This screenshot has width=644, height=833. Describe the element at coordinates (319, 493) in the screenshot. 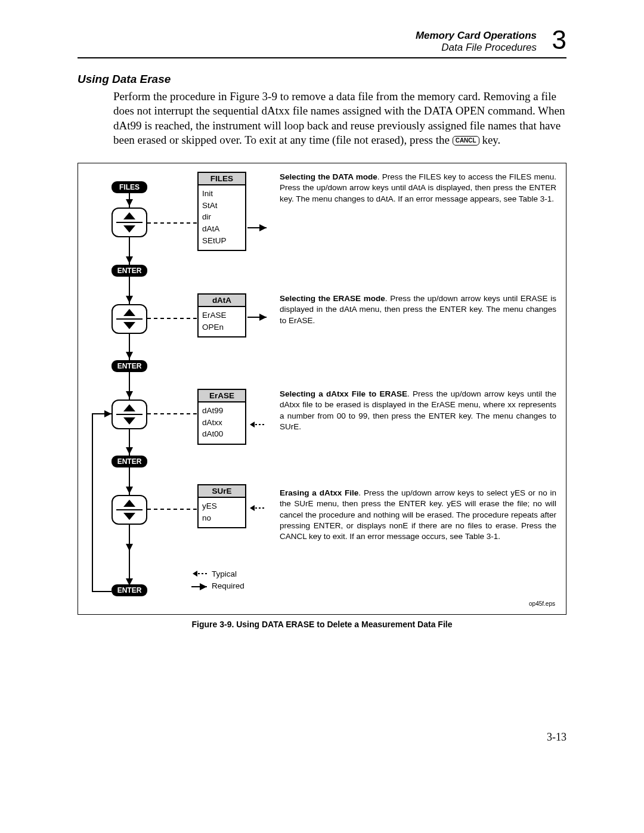

I see `step-lead: Erasing a dAtxx File` at that location.